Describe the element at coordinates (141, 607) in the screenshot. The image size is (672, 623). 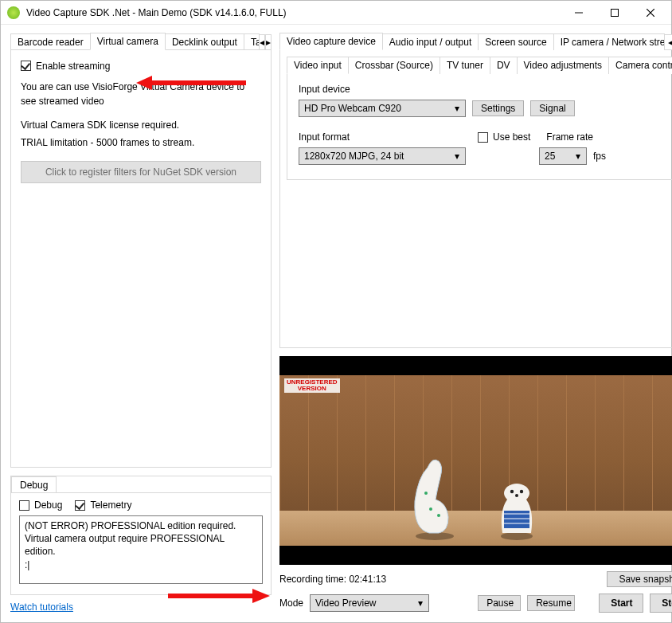
I see `watch-tutorials-link: Watch tutorials` at that location.